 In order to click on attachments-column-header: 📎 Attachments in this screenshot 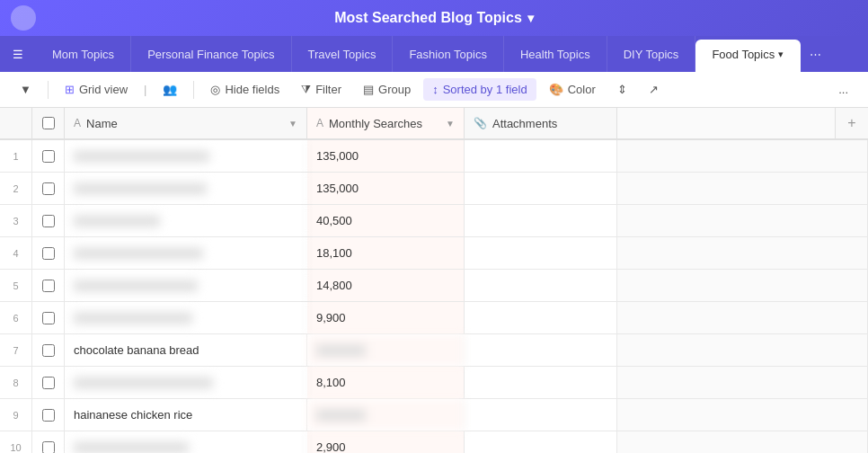, I will do `click(541, 123)`.